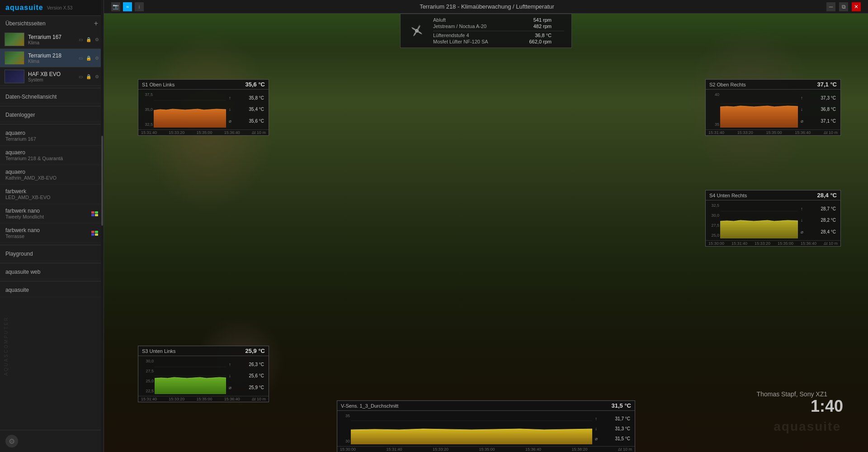 This screenshot has width=868, height=452. What do you see at coordinates (190, 109) in the screenshot?
I see `chart-s1-graph` at bounding box center [190, 109].